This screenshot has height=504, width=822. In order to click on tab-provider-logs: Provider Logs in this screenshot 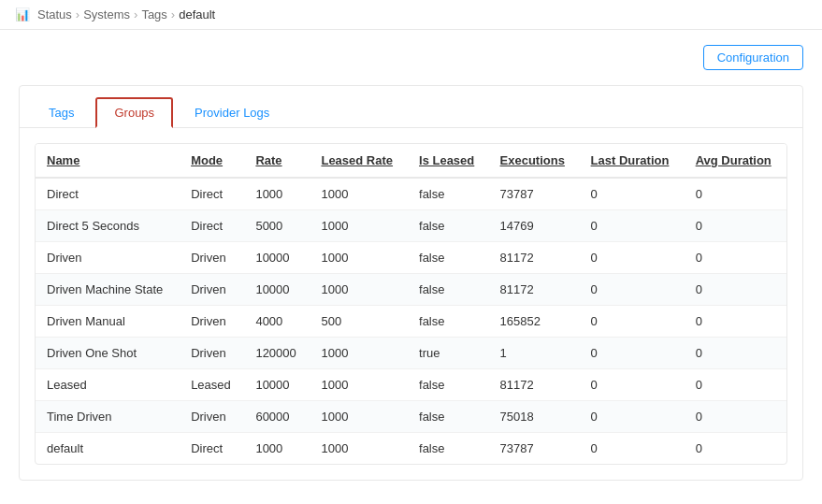, I will do `click(232, 112)`.